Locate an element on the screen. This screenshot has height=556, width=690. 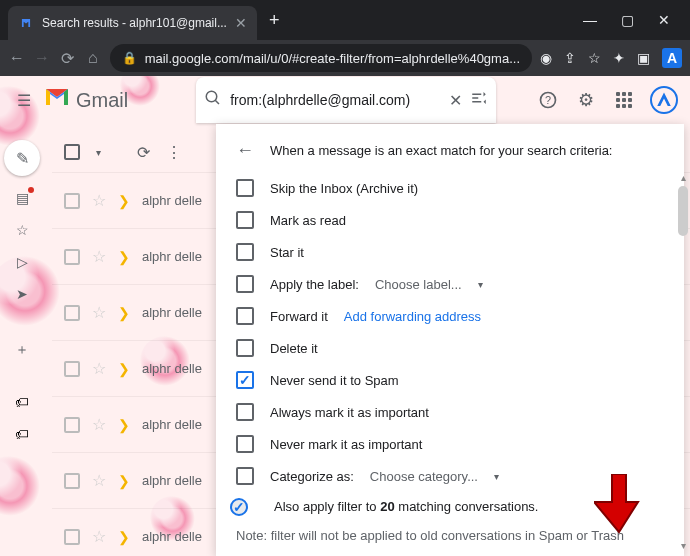
scrollbar-thumb is located at coordinates (683, 211).